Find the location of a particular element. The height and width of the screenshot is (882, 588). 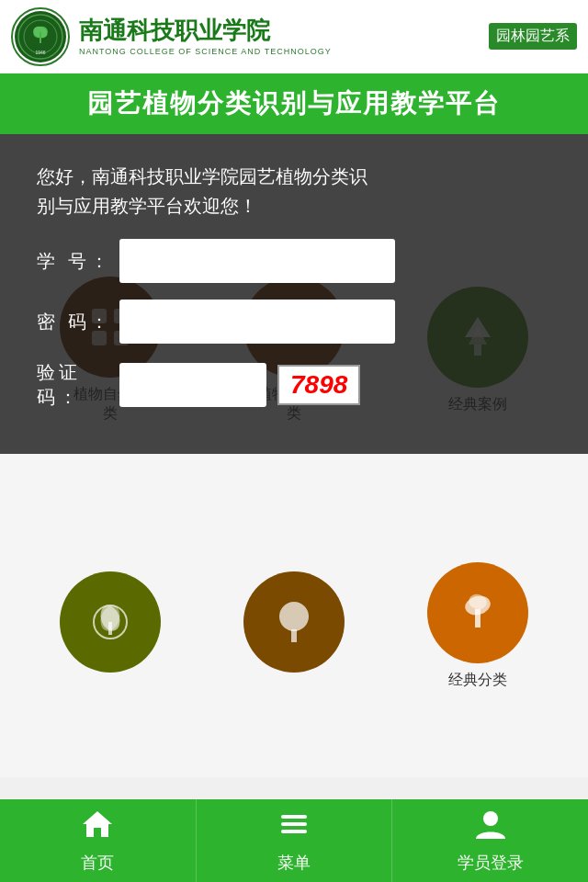

feature-label-6: 经典分类 is located at coordinates (478, 680).